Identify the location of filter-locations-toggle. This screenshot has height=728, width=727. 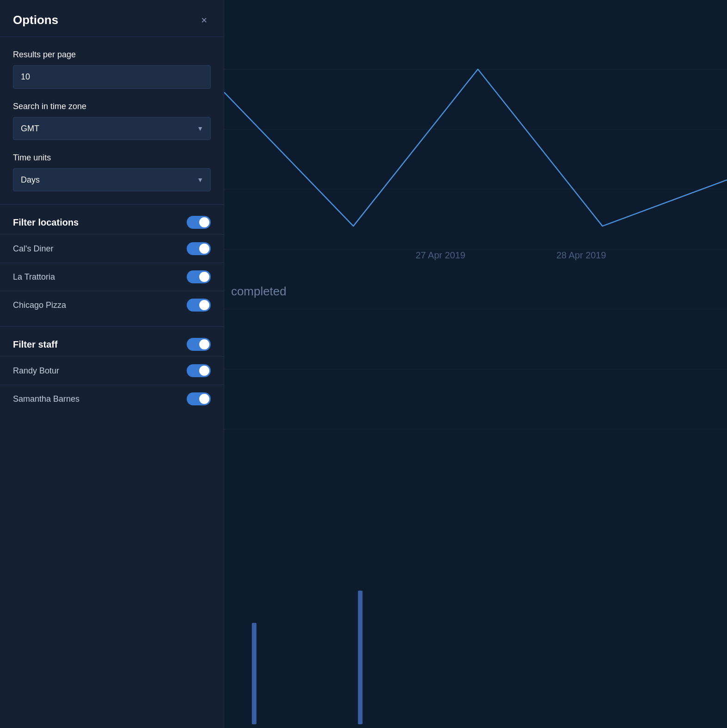
(199, 222).